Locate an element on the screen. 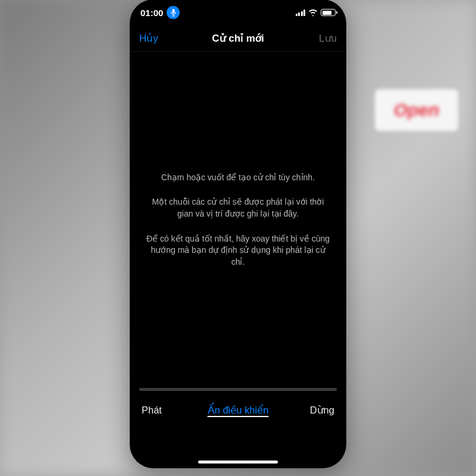 The width and height of the screenshot is (476, 476). toolbar: Phát Ẩn điều khiển Dừng is located at coordinates (238, 410).